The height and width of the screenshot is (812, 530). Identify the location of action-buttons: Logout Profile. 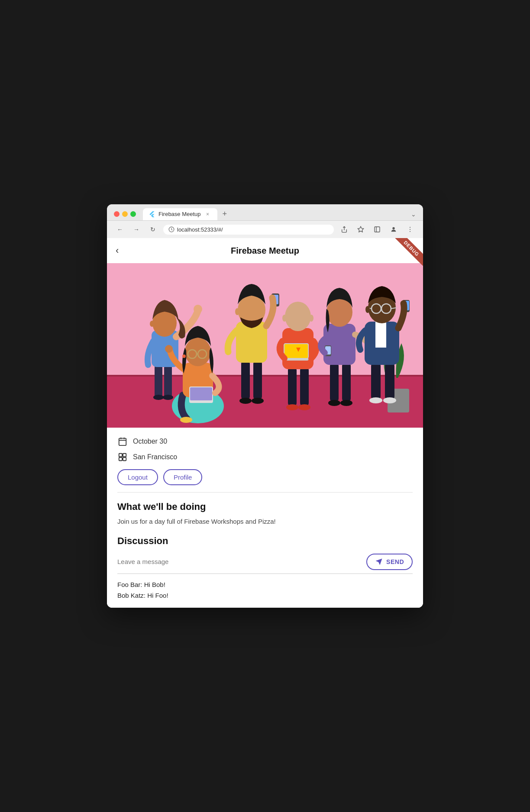
(265, 477).